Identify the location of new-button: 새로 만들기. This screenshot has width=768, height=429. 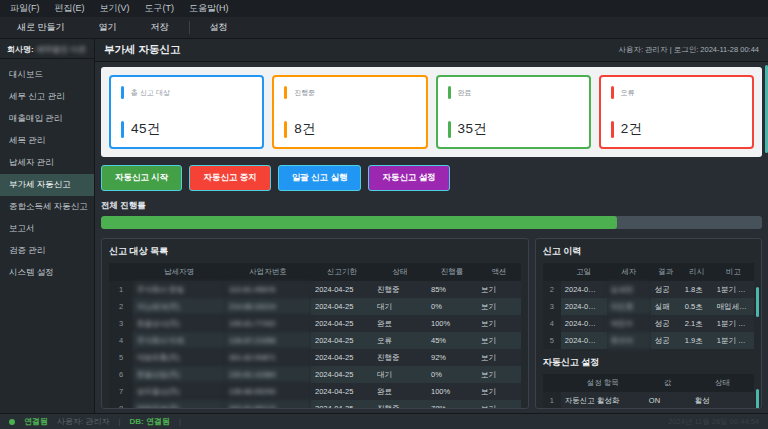
(41, 28).